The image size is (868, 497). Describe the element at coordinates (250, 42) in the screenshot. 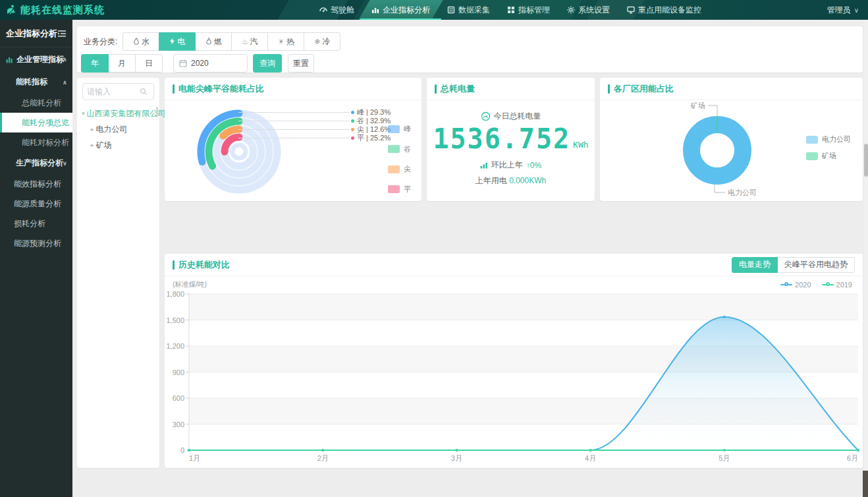

I see `category-steam-button: ♨ 汽` at that location.